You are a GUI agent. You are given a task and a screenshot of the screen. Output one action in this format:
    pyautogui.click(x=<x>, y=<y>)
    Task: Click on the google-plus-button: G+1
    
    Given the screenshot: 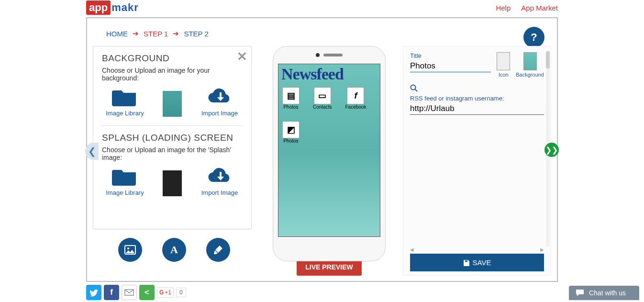 What is the action you would take?
    pyautogui.click(x=166, y=292)
    